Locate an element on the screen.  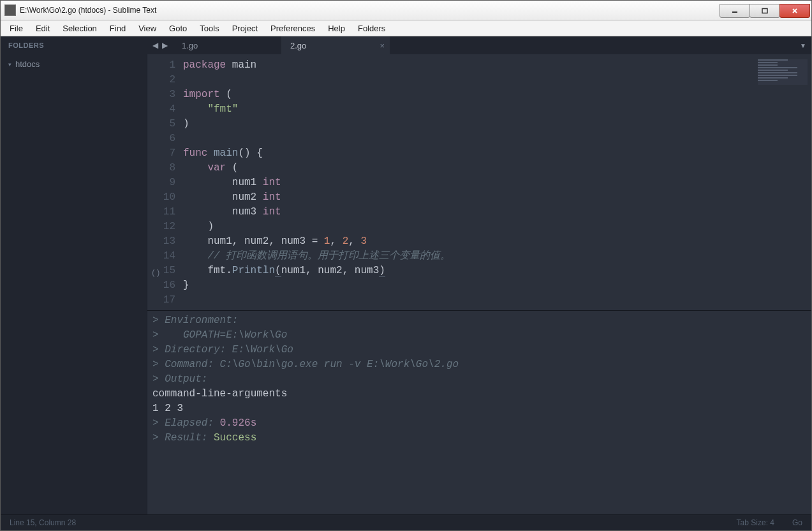
line-gutter: 1234567891011121314()151617 is located at coordinates (165, 183).